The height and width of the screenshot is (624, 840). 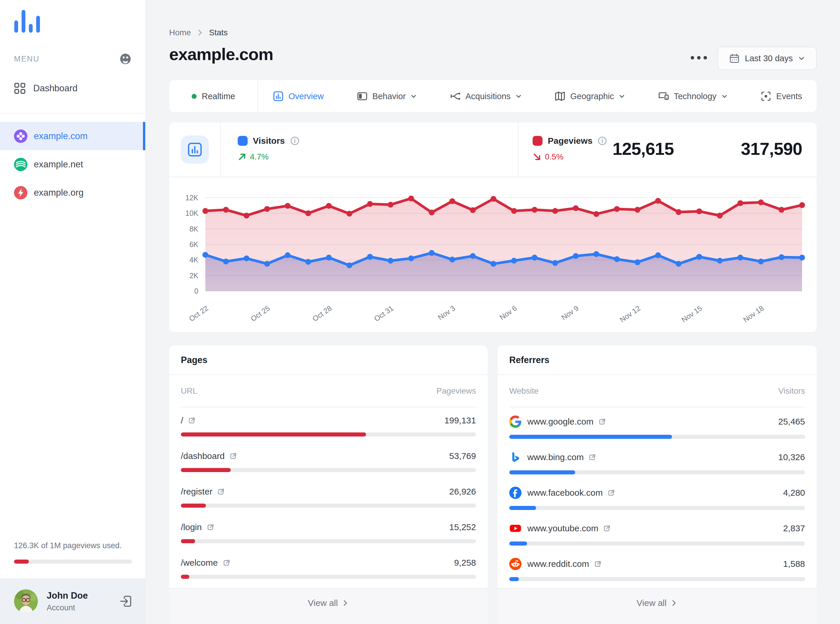 What do you see at coordinates (630, 314) in the screenshot?
I see `svg-text: Nov 12` at bounding box center [630, 314].